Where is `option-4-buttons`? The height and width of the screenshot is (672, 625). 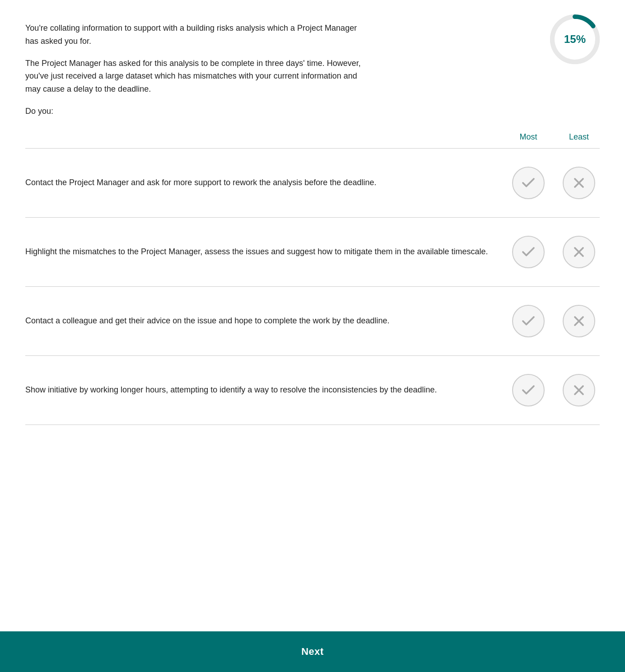
option-4-buttons is located at coordinates (556, 390).